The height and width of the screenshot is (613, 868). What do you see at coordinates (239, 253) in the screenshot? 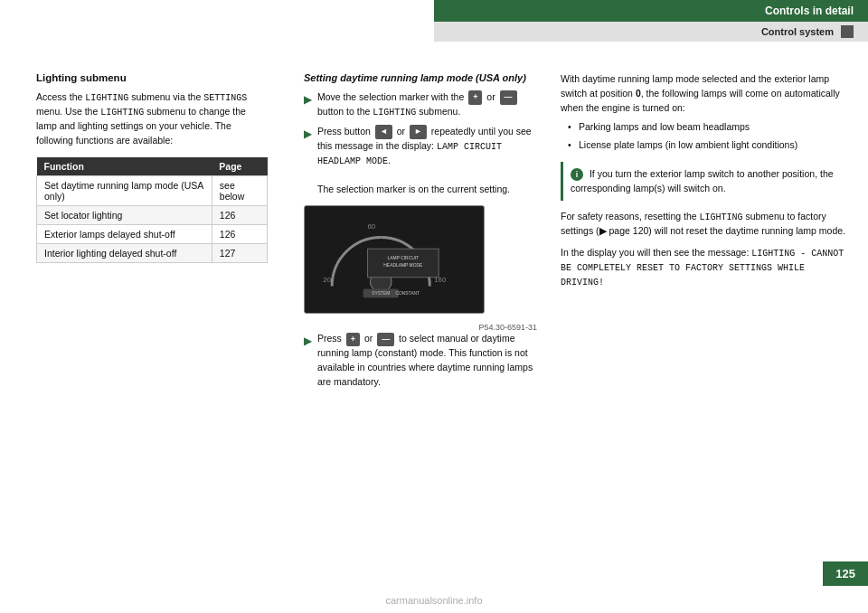
I see `table-cell-page: 127` at bounding box center [239, 253].